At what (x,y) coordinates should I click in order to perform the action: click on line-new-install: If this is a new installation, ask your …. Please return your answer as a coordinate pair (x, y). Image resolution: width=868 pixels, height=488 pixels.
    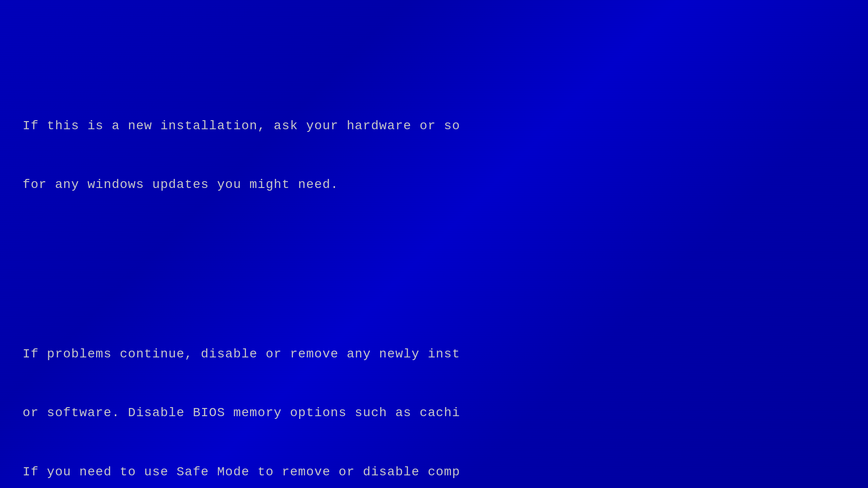
    Looking at the image, I should click on (434, 126).